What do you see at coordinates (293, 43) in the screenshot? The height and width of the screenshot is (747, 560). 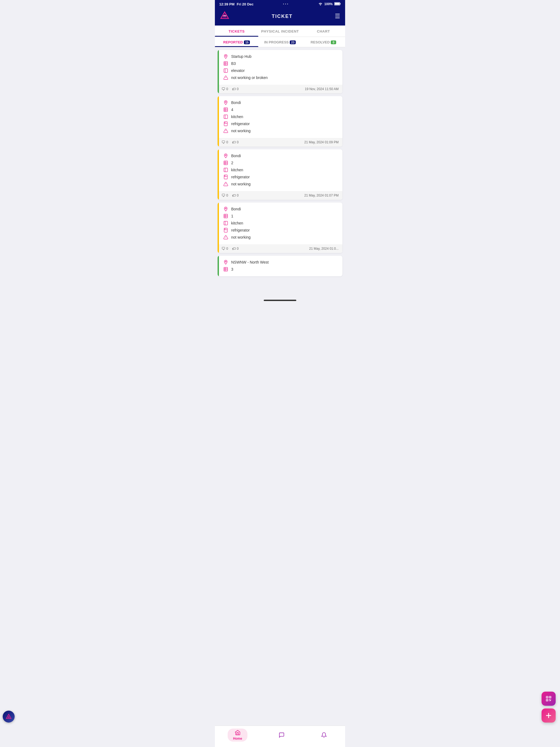 I see `inprogress-badge: 23` at bounding box center [293, 43].